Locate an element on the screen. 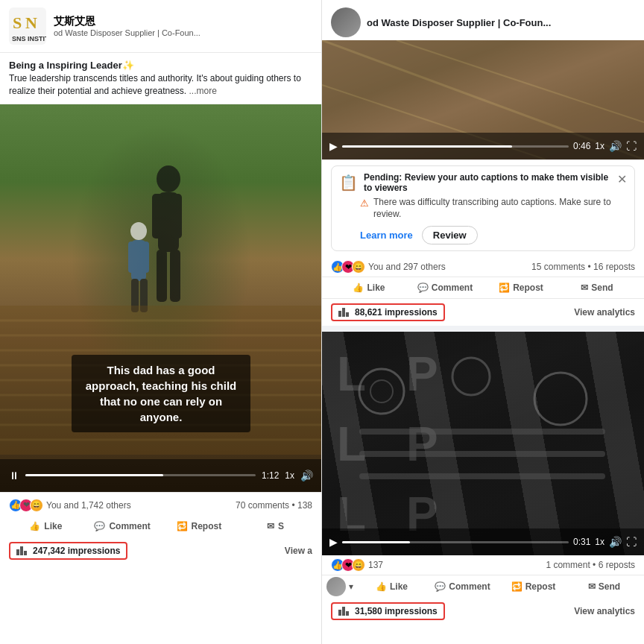 The width and height of the screenshot is (644, 644). left-comment-button: 💬 Comment is located at coordinates (122, 526).